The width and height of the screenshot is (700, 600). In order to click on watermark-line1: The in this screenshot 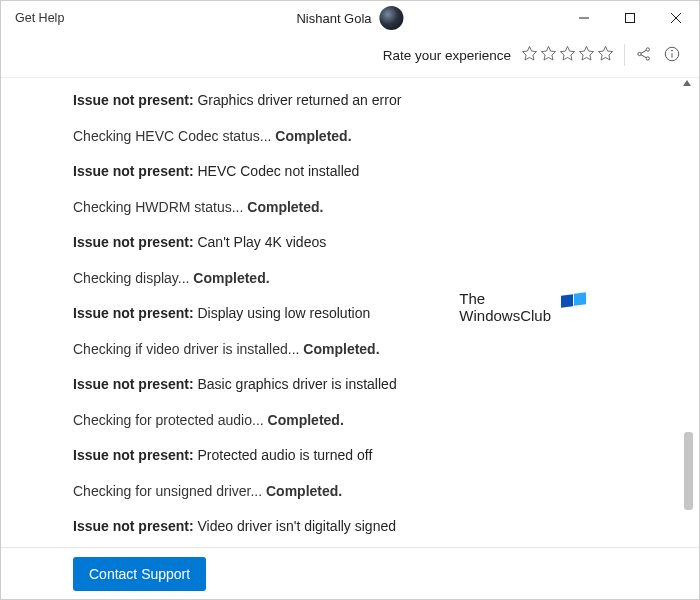, I will do `click(505, 298)`.